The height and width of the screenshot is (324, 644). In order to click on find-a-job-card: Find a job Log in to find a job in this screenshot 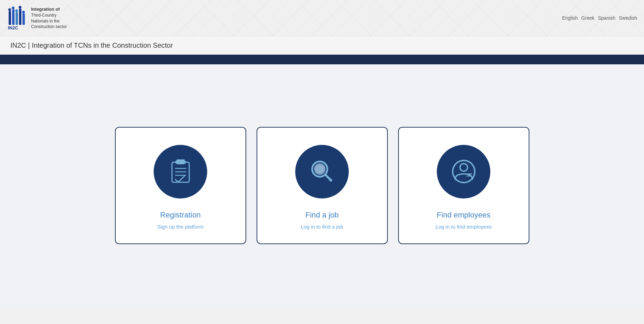, I will do `click(322, 185)`.